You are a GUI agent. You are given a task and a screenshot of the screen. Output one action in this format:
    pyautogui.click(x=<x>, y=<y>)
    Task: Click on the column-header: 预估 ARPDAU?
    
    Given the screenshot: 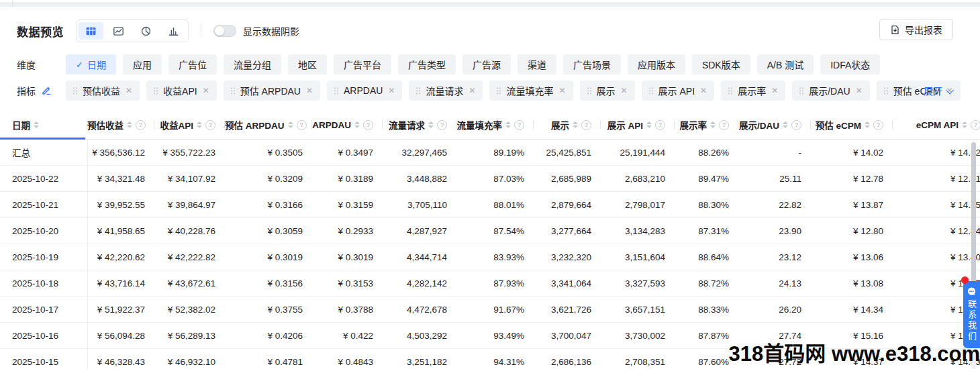 What is the action you would take?
    pyautogui.click(x=268, y=125)
    